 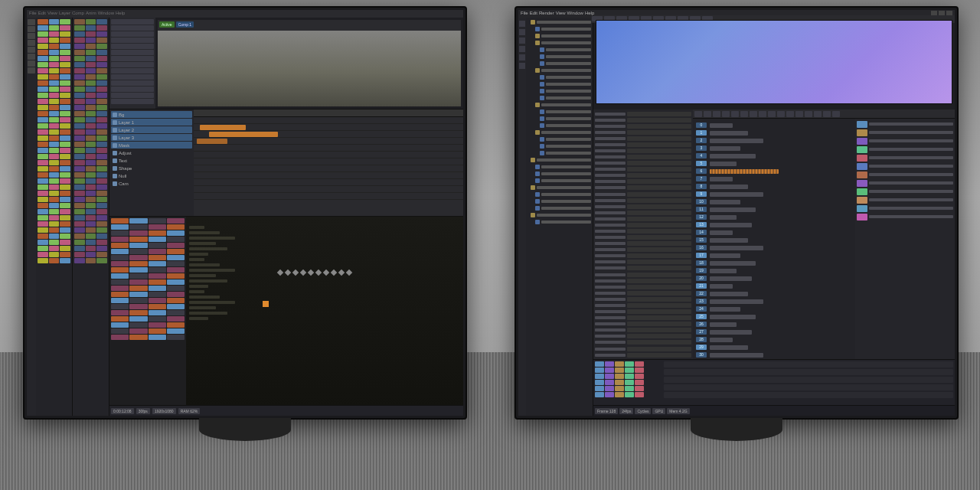 I want to click on properties-panel, so click(x=643, y=234).